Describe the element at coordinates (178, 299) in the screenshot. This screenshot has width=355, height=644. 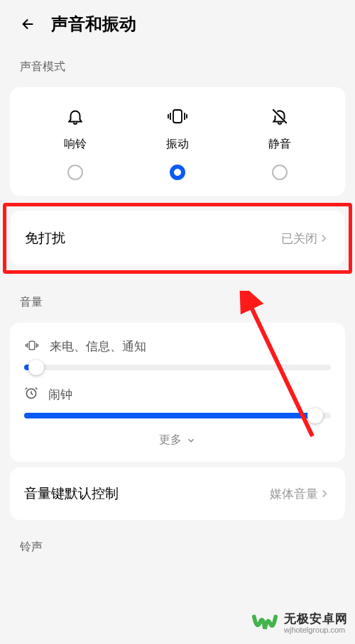
I see `section-volume: 音量` at that location.